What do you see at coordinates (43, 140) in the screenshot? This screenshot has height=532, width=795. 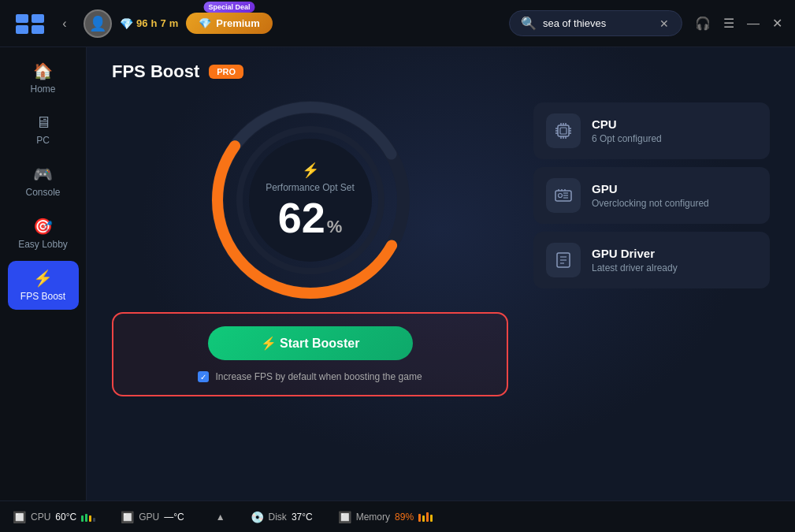 I see `sidebar-label-pc: PC` at bounding box center [43, 140].